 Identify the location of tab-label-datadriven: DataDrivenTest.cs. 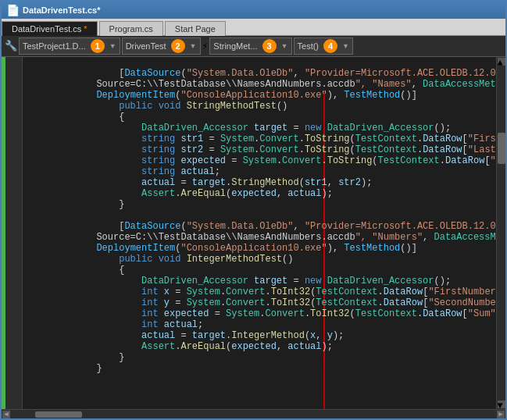
(47, 29).